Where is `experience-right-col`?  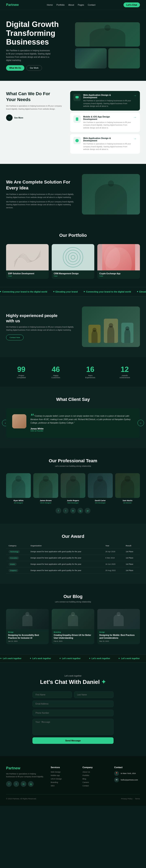 experience-right-col is located at coordinates (111, 327).